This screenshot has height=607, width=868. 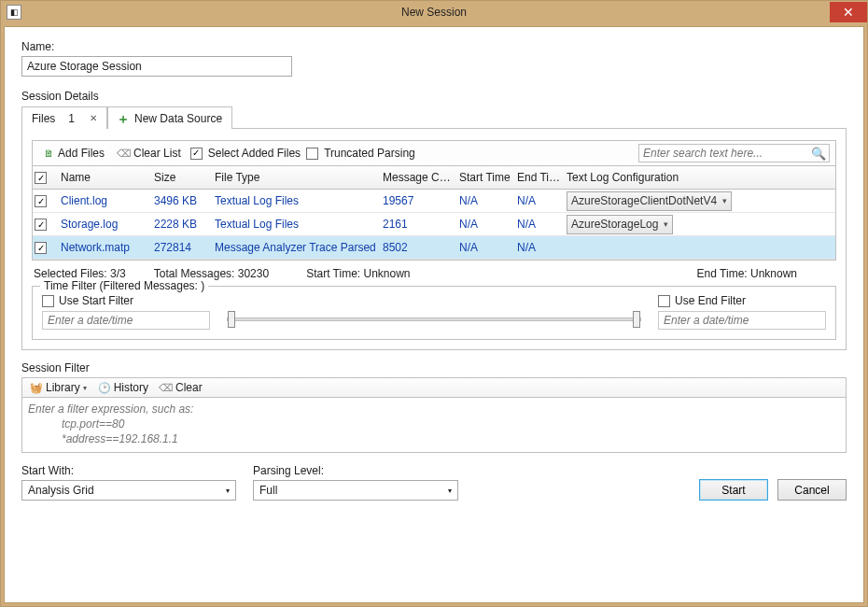 I want to click on select-added-files-checkbox, so click(x=196, y=153).